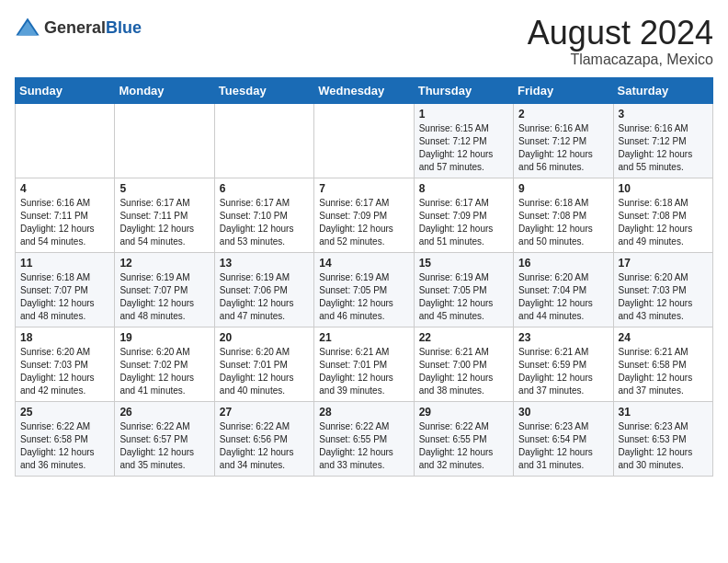  What do you see at coordinates (463, 338) in the screenshot?
I see `day-number: 22` at bounding box center [463, 338].